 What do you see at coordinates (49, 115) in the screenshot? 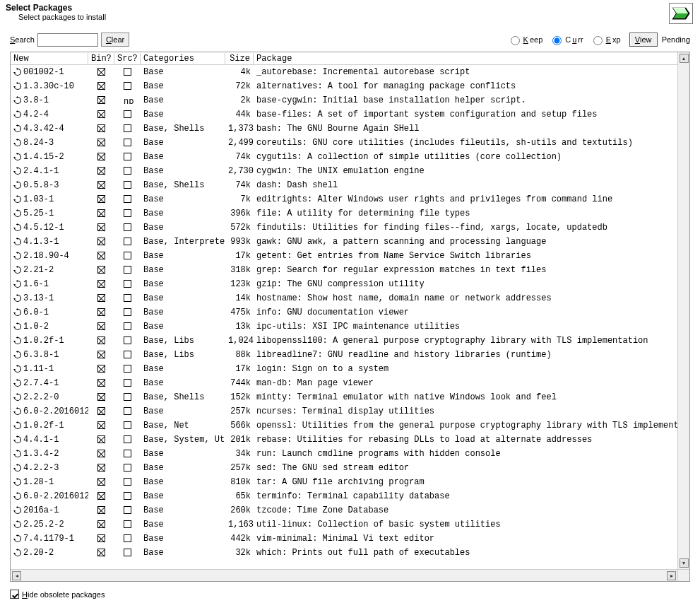
I see `cell-new: 4.2-4` at bounding box center [49, 115].